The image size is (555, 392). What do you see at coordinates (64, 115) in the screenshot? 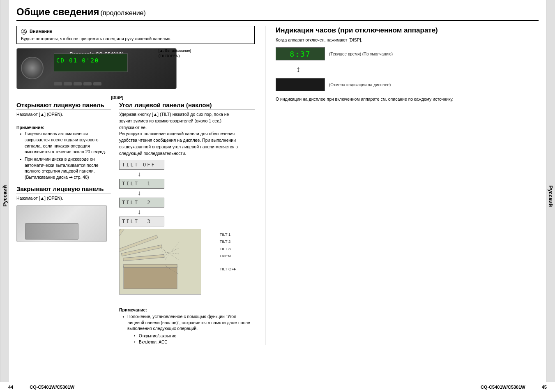
I see `open-panel-body-text: Нажимают [▲] (OPEN).` at bounding box center [64, 115].